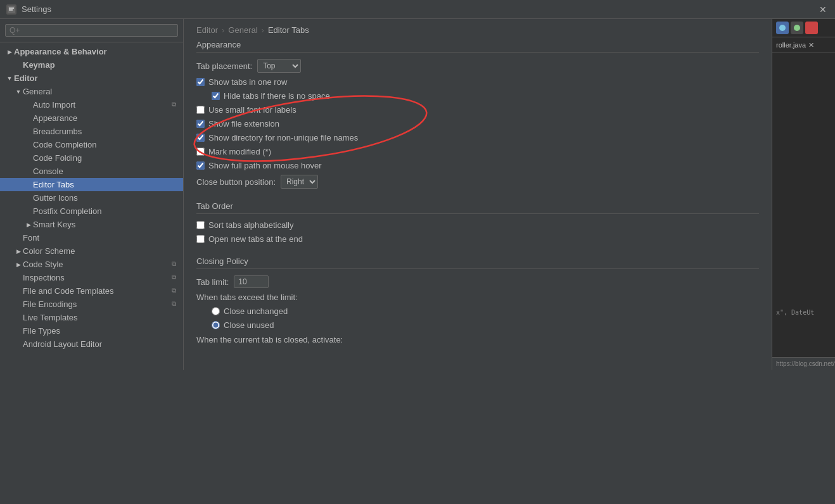 The height and width of the screenshot is (504, 835). Describe the element at coordinates (91, 304) in the screenshot. I see `sidebar-item-file-encodings: File Encodings ⧉` at that location.